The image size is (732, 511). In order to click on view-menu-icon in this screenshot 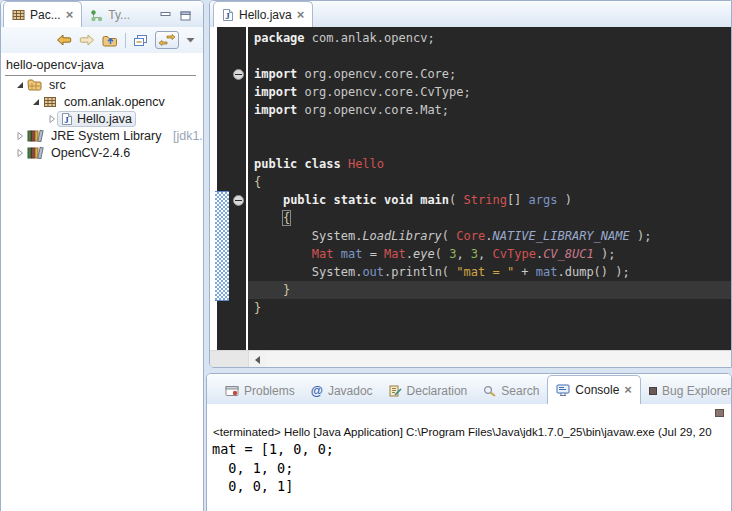, I will do `click(190, 40)`.